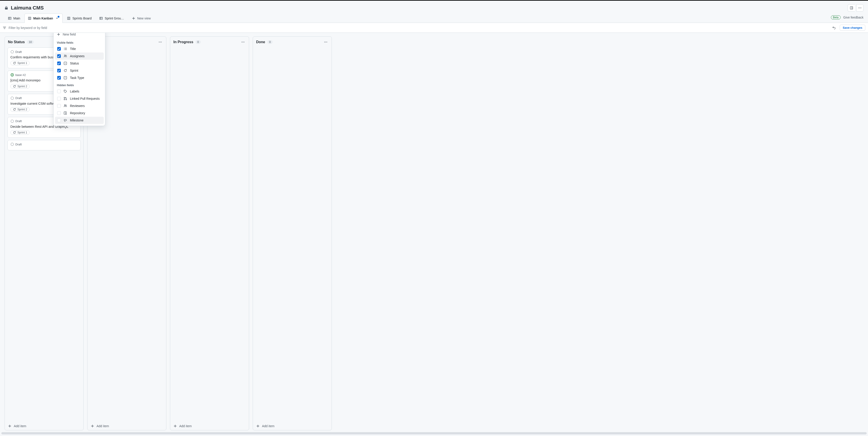 The image size is (868, 436). Describe the element at coordinates (434, 7) in the screenshot. I see `project-header: Laimuna CMS` at that location.